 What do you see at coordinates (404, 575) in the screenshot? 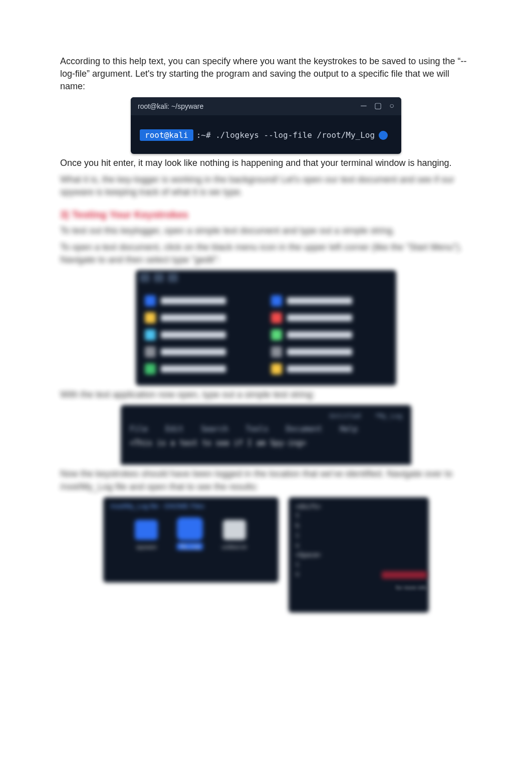
I see `watermark-logo` at bounding box center [404, 575].